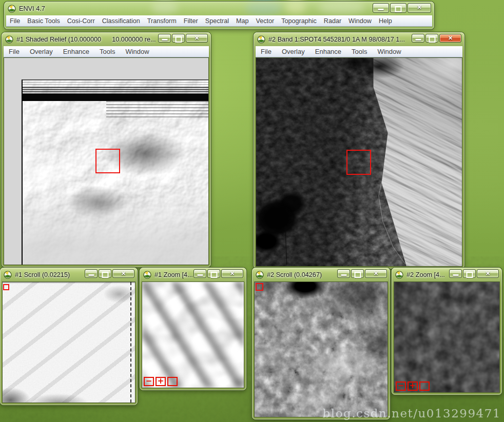  I want to click on menu-radar: Radar, so click(333, 21).